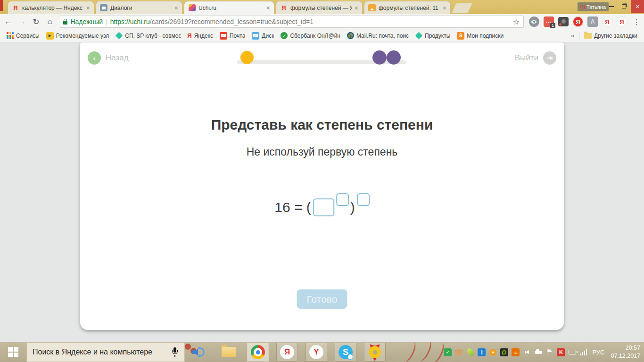 The width and height of the screenshot is (644, 362). I want to click on chrome-menu-icon: ⋮, so click(636, 22).